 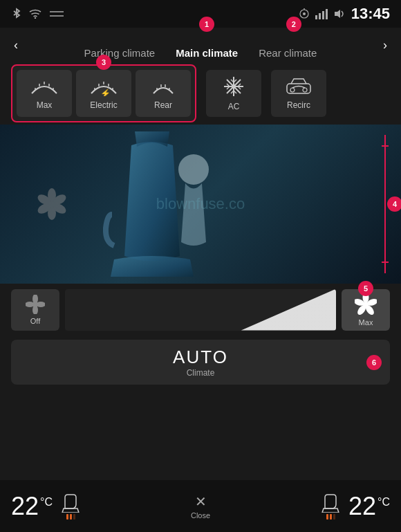 What do you see at coordinates (16, 46) in the screenshot?
I see `nav-prev-button: ‹` at bounding box center [16, 46].